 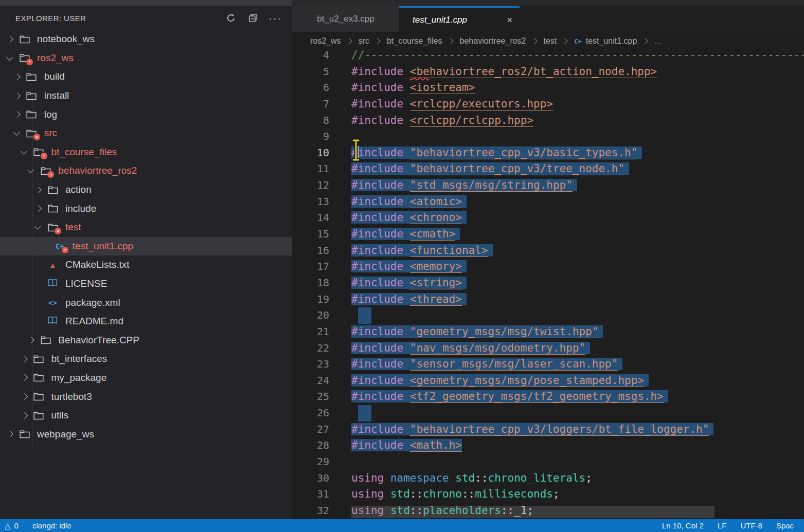 What do you see at coordinates (146, 134) in the screenshot?
I see `tree-item-src: ×src` at bounding box center [146, 134].